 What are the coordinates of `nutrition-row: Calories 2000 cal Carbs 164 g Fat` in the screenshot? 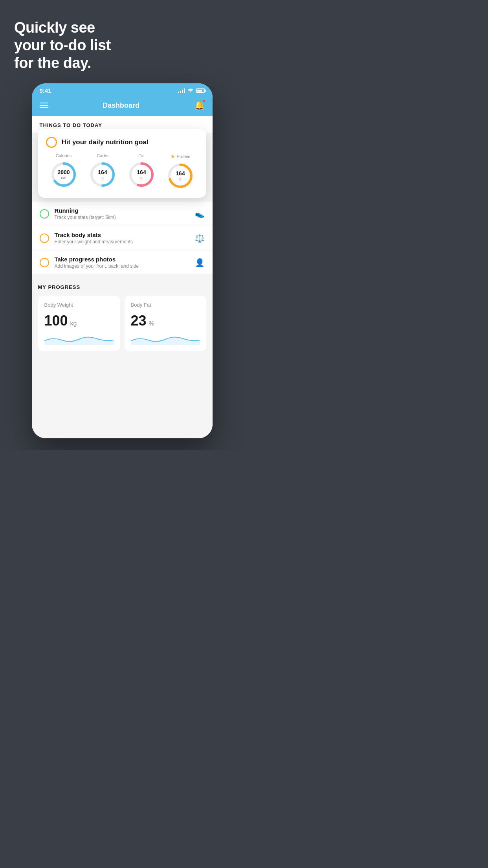 It's located at (122, 171).